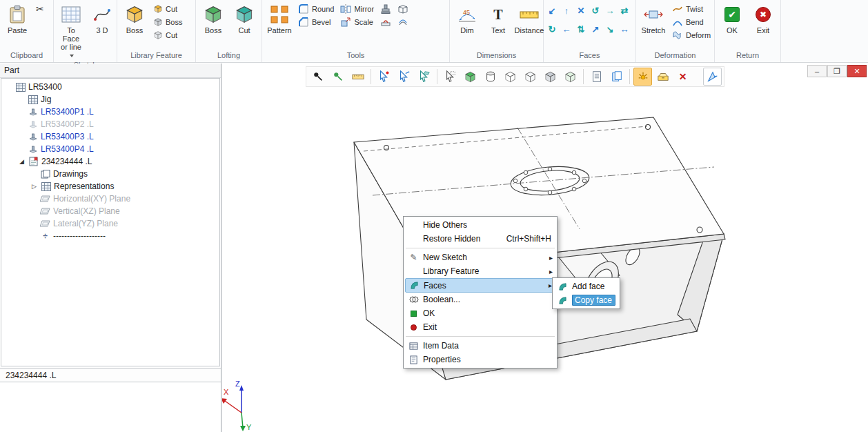 The image size is (868, 432). Describe the element at coordinates (110, 137) in the screenshot. I see `tree-item-part3: LR53400P3 .L` at that location.